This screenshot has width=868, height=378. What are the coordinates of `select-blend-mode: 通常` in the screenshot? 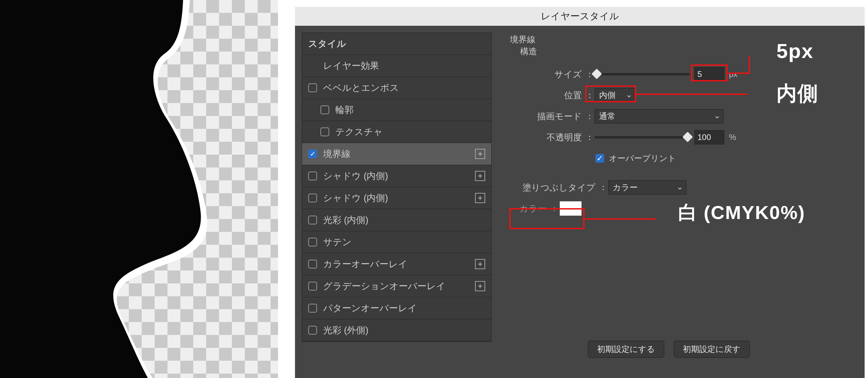 It's located at (659, 116).